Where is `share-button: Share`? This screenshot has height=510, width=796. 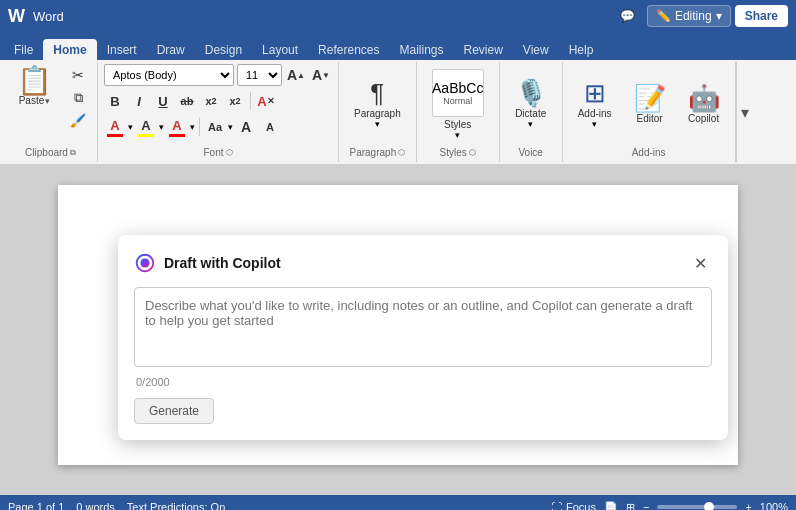
share-button: Share is located at coordinates (762, 16).